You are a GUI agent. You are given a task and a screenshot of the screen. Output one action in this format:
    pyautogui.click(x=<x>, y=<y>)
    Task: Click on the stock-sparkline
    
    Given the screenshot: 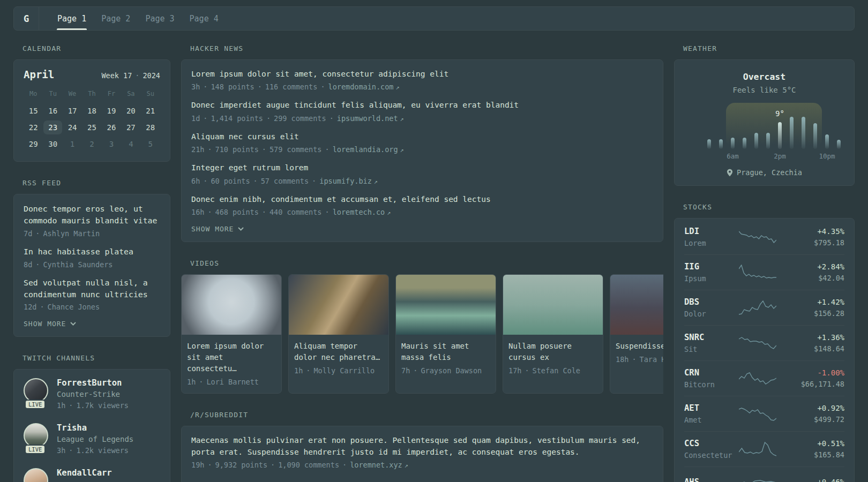 What is the action you would take?
    pyautogui.click(x=758, y=273)
    